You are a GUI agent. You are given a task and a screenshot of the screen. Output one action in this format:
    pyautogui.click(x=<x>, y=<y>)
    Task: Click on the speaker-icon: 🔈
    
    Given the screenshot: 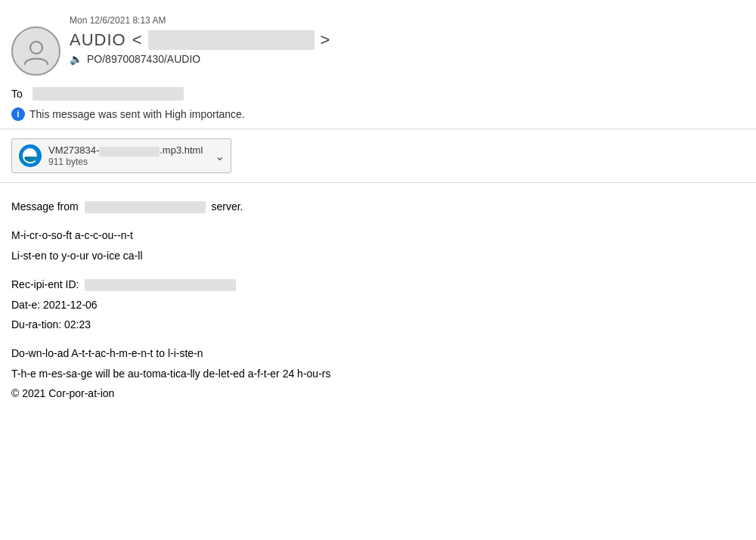 What is the action you would take?
    pyautogui.click(x=76, y=59)
    